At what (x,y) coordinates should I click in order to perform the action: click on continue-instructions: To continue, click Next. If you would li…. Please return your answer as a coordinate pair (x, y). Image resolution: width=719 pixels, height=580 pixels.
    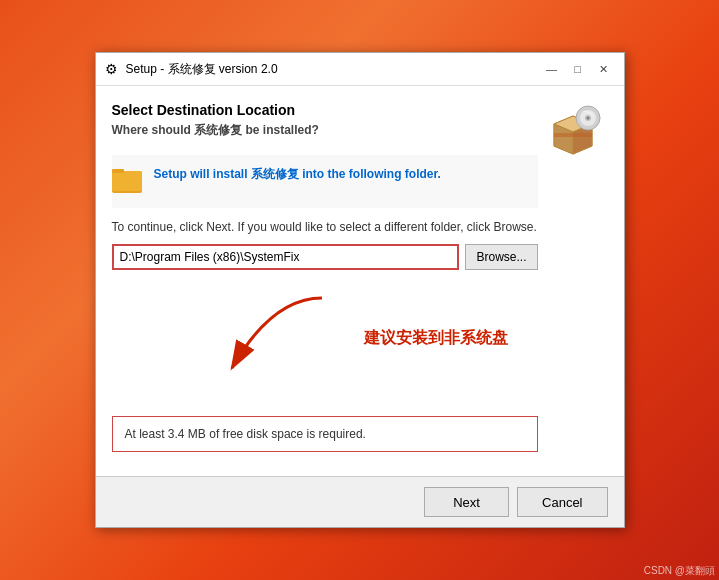
    Looking at the image, I should click on (325, 227).